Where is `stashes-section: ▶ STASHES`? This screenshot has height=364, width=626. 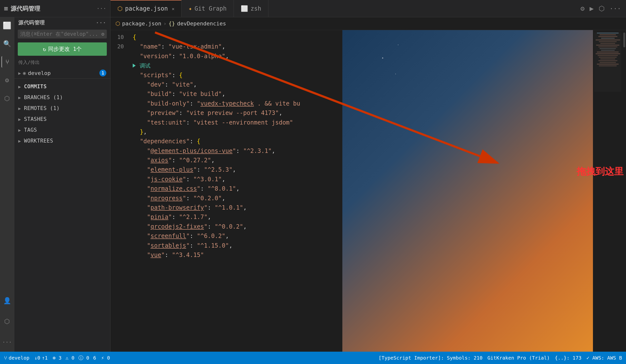 stashes-section: ▶ STASHES is located at coordinates (62, 119).